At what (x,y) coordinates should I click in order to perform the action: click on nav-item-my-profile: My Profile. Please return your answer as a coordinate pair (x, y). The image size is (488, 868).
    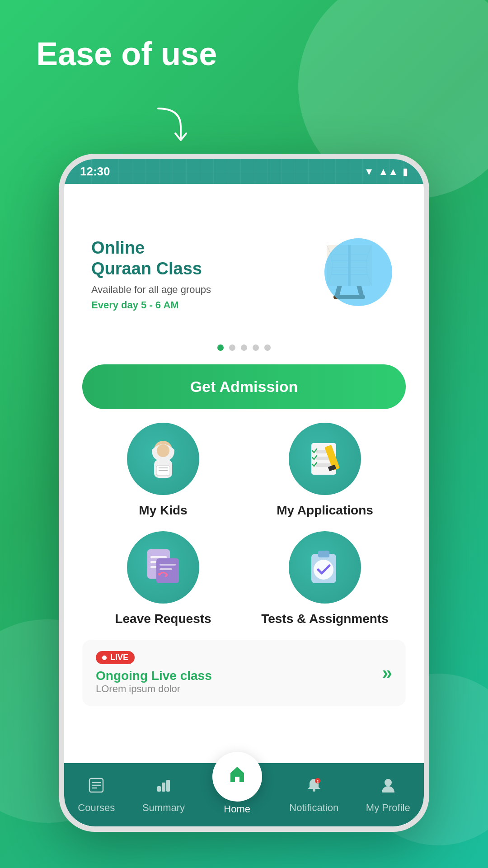
    Looking at the image, I should click on (388, 795).